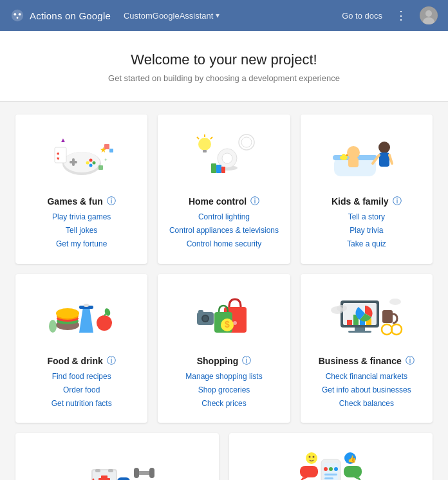 Image resolution: width=448 pixels, height=480 pixels. Describe the element at coordinates (117, 457) in the screenshot. I see `card-health: Health & fitness ⓘ Get info about health…` at that location.